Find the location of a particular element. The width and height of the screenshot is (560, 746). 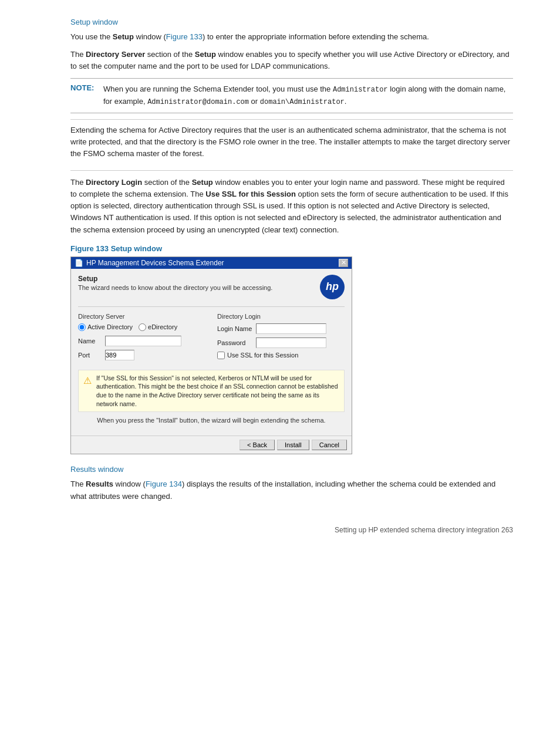

setup-para1-after-before-link: window ( is located at coordinates (150, 36).